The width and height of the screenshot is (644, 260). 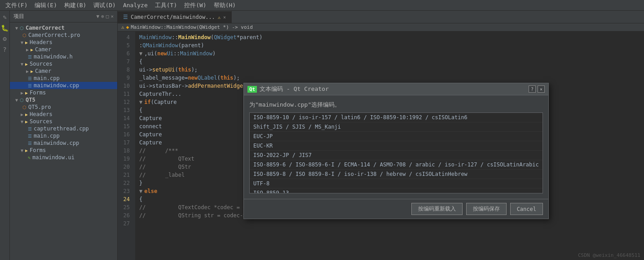 I want to click on ln-6: 6, so click(x=127, y=54).